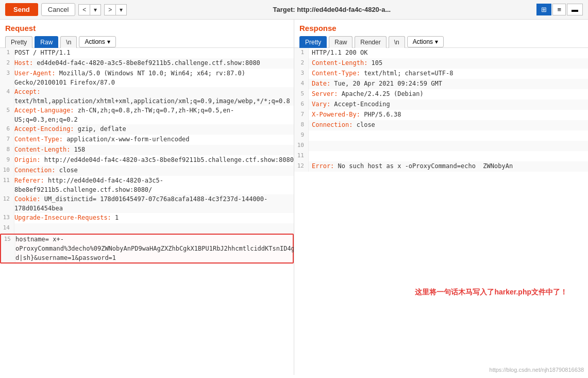 This screenshot has height=378, width=588. Describe the element at coordinates (121, 10) in the screenshot. I see `nav-forward-dropdown: ▾` at that location.